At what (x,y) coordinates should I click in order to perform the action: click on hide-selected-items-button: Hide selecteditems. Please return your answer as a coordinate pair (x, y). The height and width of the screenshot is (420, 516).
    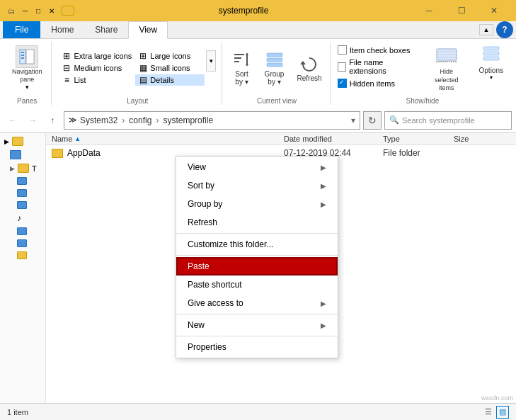
    Looking at the image, I should click on (447, 68).